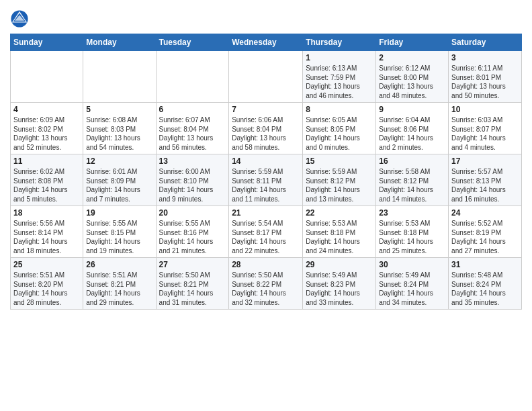  I want to click on day-info: Sunrise: 5:55 AM Sunset: 8:15 PM Dayligh…, so click(120, 237).